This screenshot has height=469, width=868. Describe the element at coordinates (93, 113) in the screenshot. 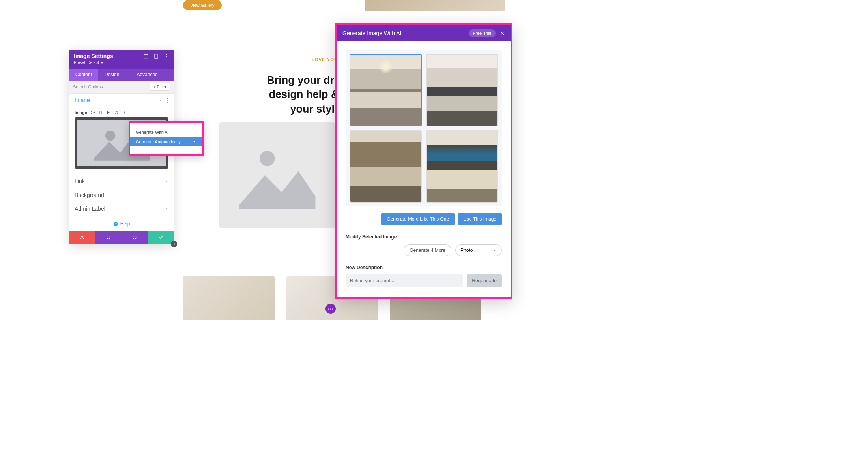

I see `help-icon: ?` at that location.